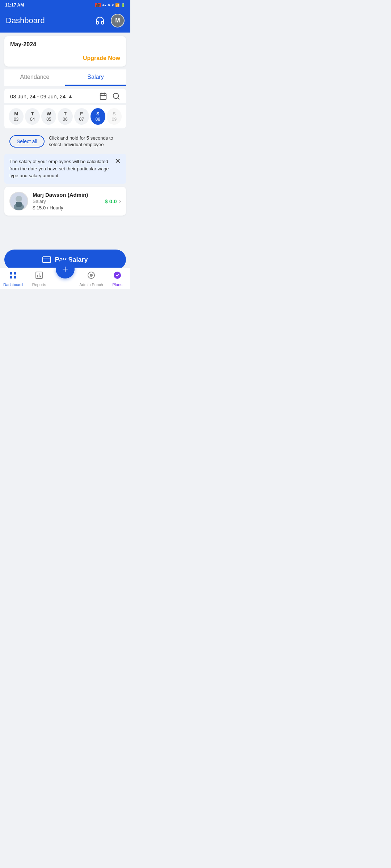  What do you see at coordinates (109, 21) in the screenshot?
I see `header-icons: M` at bounding box center [109, 21].